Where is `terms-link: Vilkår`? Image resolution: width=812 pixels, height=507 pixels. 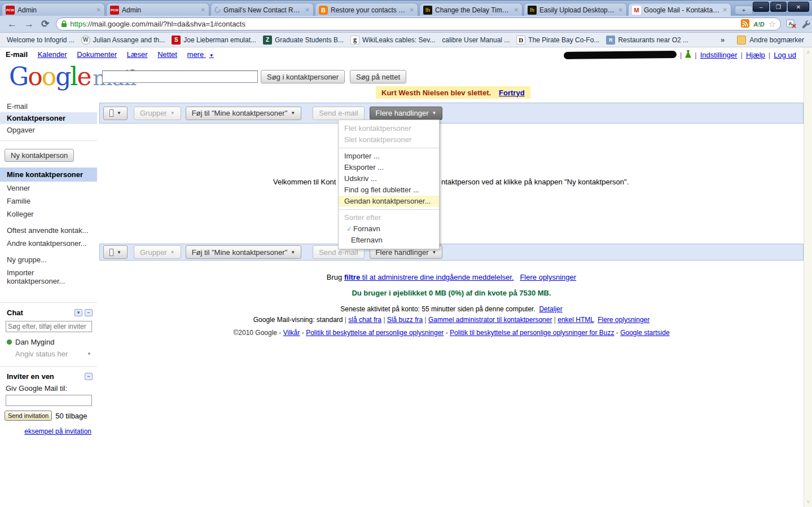 terms-link: Vilkår is located at coordinates (292, 333).